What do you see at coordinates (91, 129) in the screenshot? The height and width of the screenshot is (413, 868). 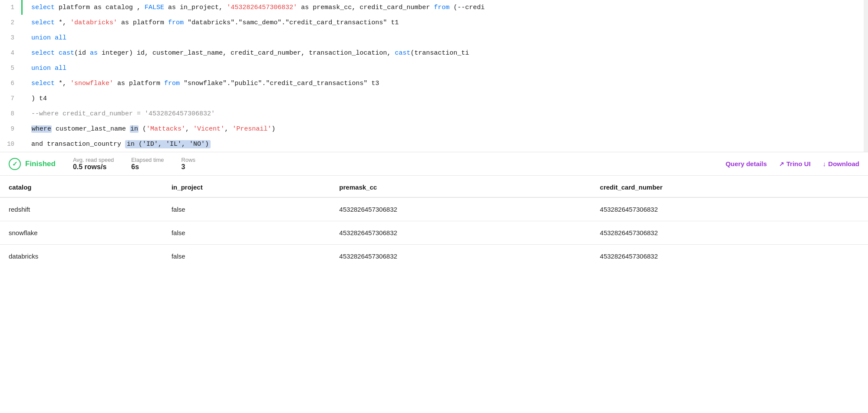 I see `code-token: customer_last_name` at bounding box center [91, 129].